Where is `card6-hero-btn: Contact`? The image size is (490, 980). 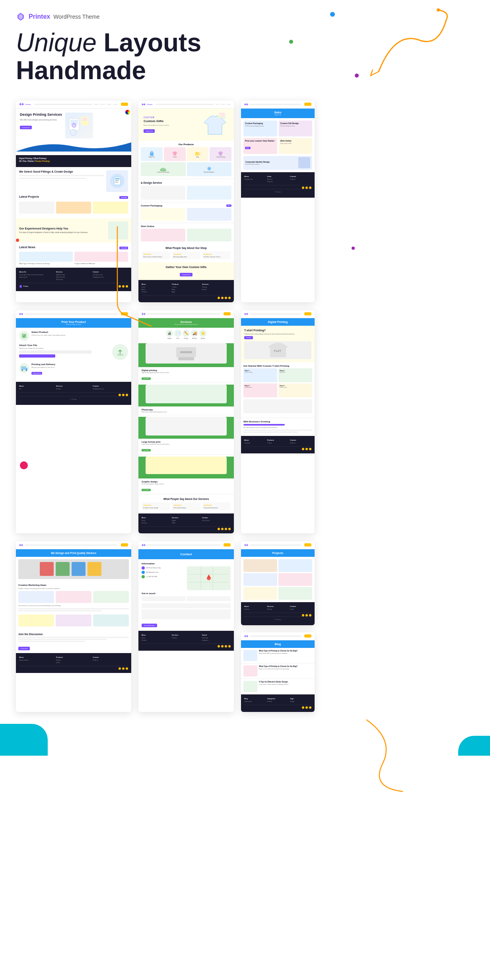
card6-hero-btn: Contact is located at coordinates (249, 338).